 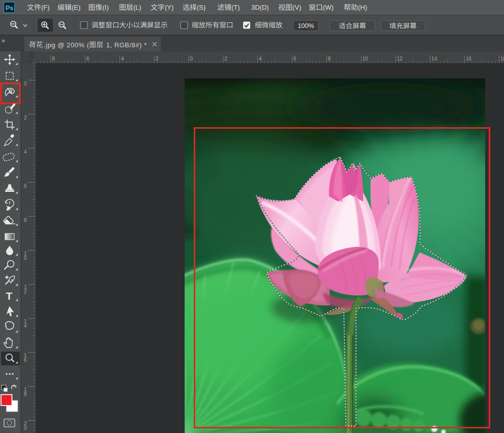 What do you see at coordinates (434, 59) in the screenshot?
I see `svg-text: 14` at bounding box center [434, 59].